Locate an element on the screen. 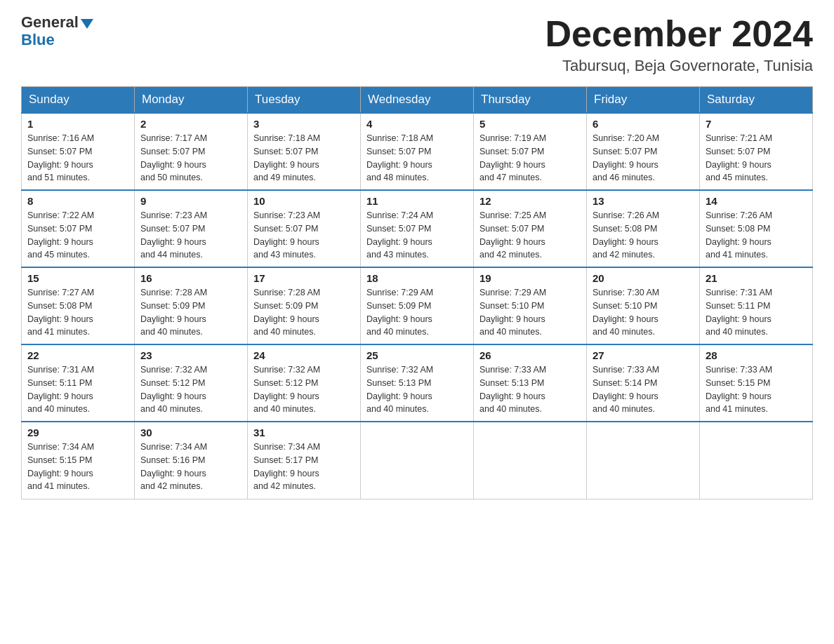  day-number: 16 is located at coordinates (191, 278).